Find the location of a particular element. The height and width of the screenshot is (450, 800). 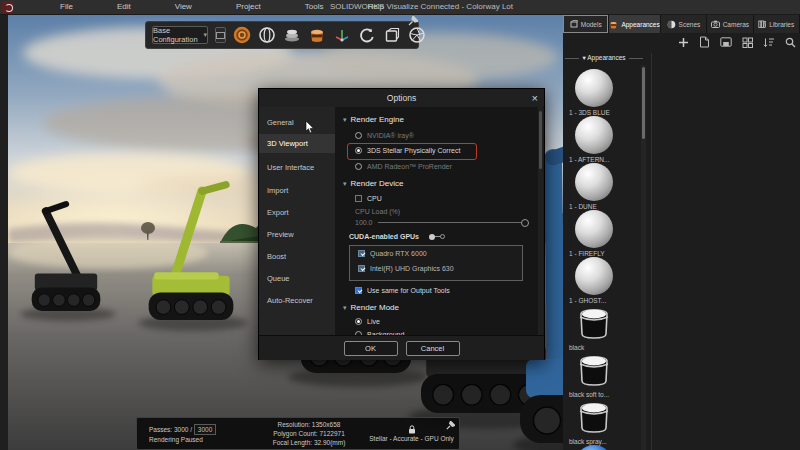

section-render-mode: ▾Render Mode is located at coordinates (371, 308).